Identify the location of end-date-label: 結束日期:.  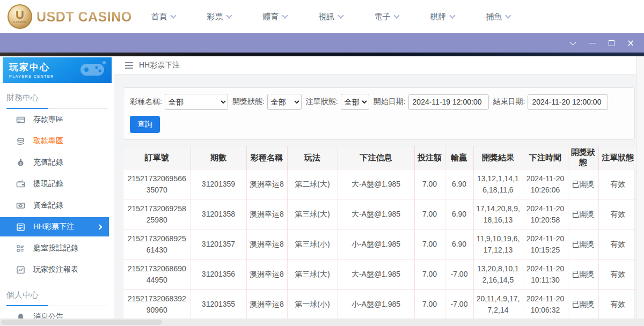
(509, 102).